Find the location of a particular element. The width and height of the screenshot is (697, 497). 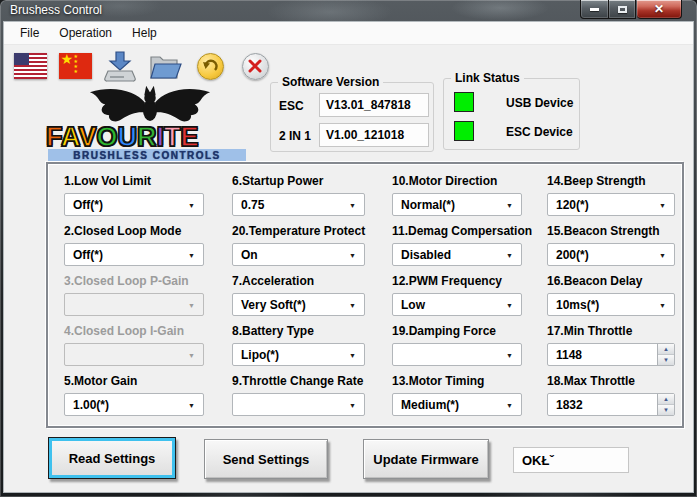

field-throttle-change-rate: 9.Throttle Change Rate ▼ is located at coordinates (298, 399).